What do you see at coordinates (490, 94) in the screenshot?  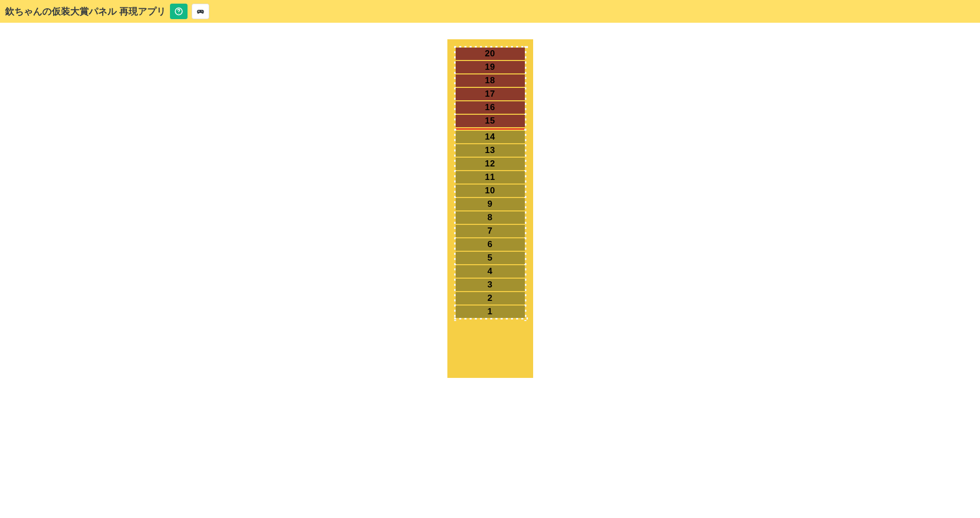 I see `score-panel-17: 17` at bounding box center [490, 94].